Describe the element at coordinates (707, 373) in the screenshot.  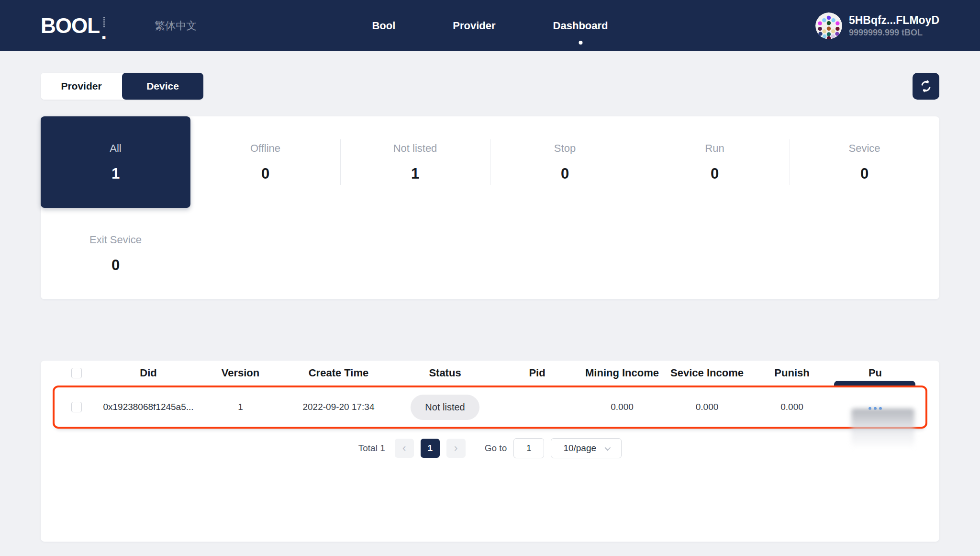
I see `column-header-sevice-income: Sevice Income` at that location.